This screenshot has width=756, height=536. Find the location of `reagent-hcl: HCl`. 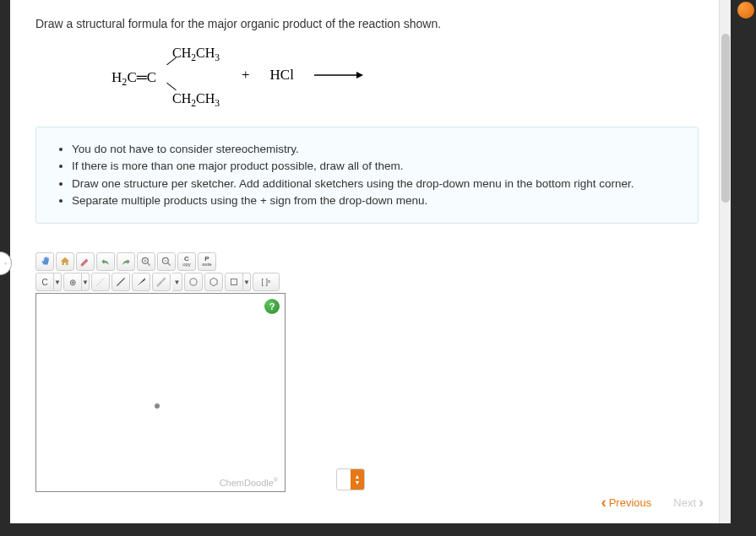

reagent-hcl: HCl is located at coordinates (282, 75).